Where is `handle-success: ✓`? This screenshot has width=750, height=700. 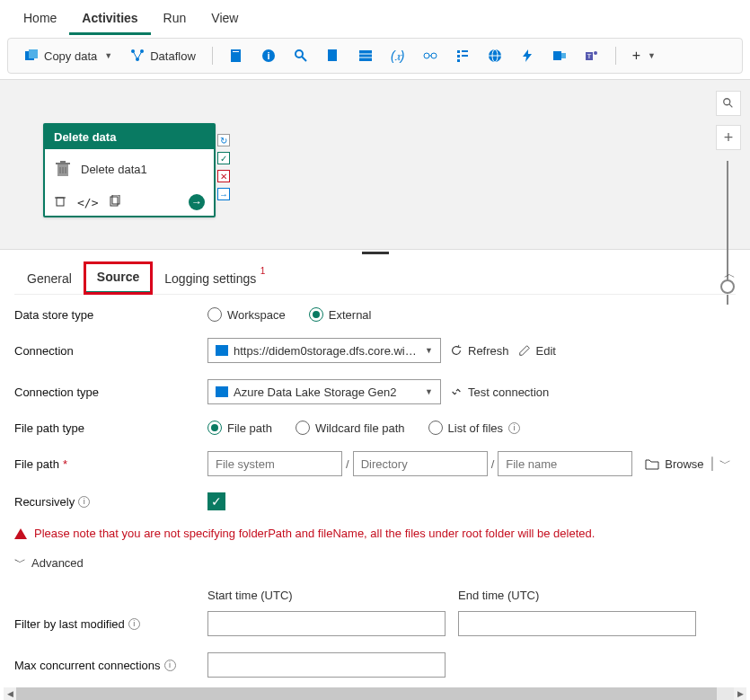
handle-success: ✓ is located at coordinates (224, 158).